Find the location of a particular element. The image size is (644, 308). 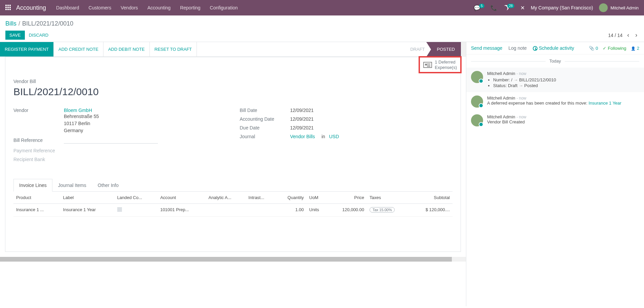

nav-brand: Accounting is located at coordinates (31, 8).